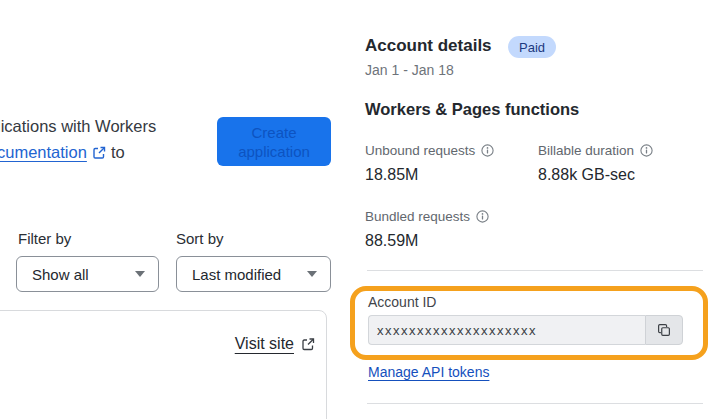 Image resolution: width=718 pixels, height=419 pixels. I want to click on stat-bundled-requests: Bundled requests 88.59M, so click(427, 230).